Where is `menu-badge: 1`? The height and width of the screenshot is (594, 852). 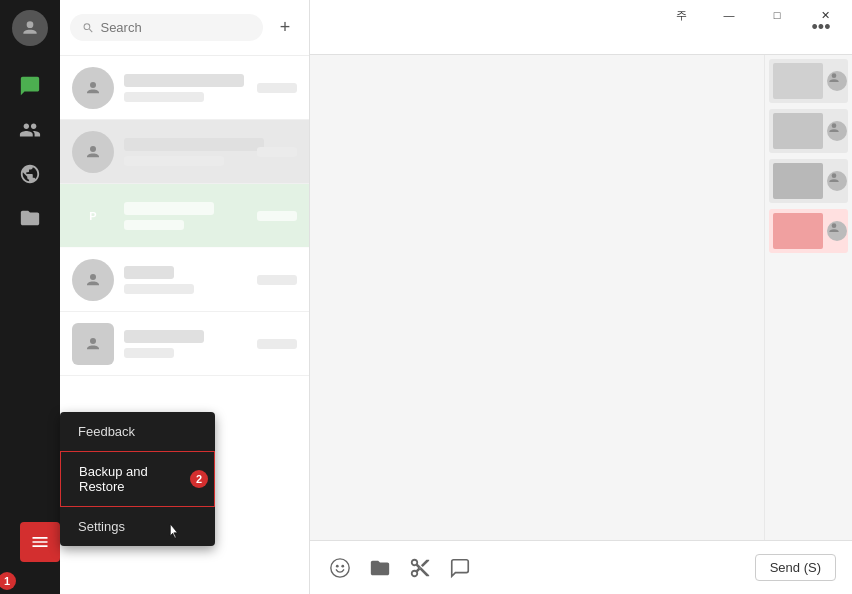 menu-badge: 1 is located at coordinates (8, 581).